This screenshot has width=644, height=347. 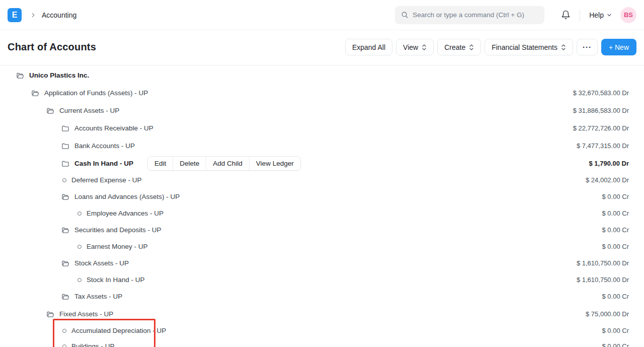 I want to click on account-label: Deferred Expense - UP, so click(x=107, y=180).